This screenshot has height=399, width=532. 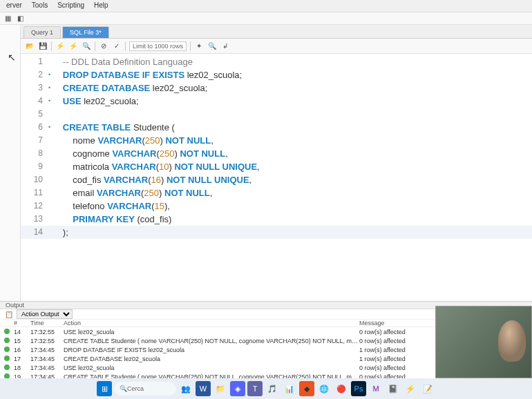 What do you see at coordinates (10, 163) in the screenshot?
I see `navigator-sidebar: ↖` at bounding box center [10, 163].